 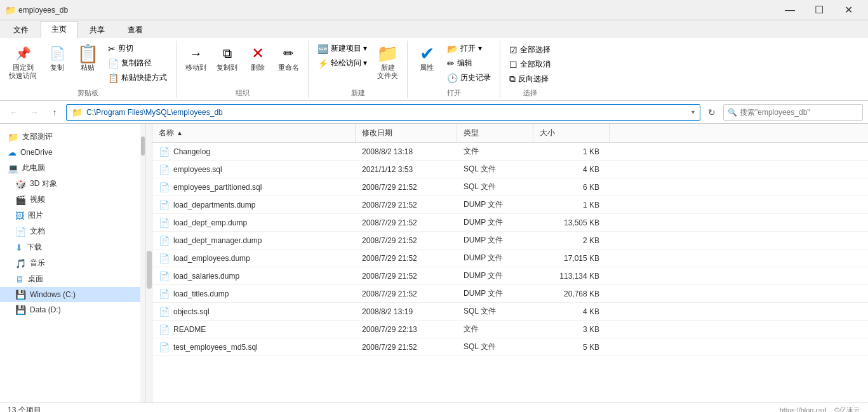 What do you see at coordinates (495, 133) in the screenshot?
I see `col-header-type: 类型` at bounding box center [495, 133].